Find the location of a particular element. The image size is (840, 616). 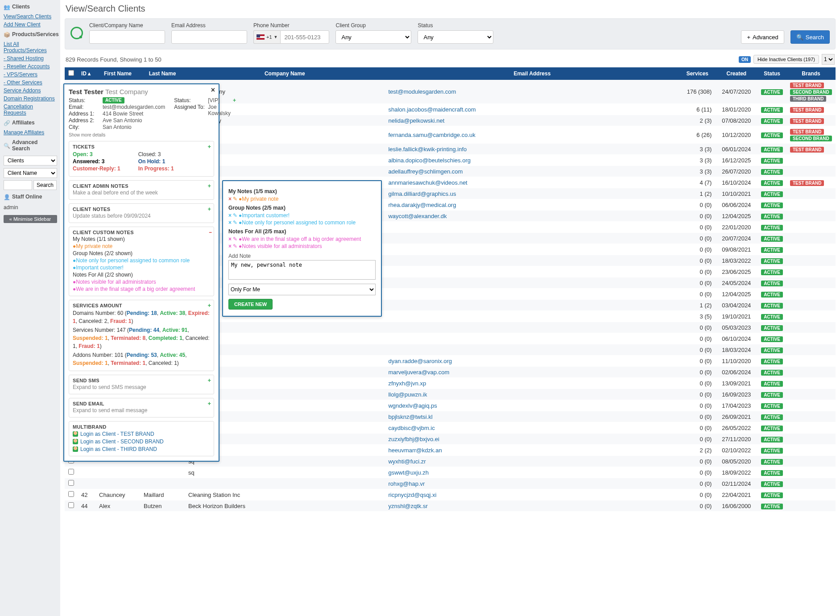

email-link: fernanda.samu@cambridge.co.uk is located at coordinates (432, 135).